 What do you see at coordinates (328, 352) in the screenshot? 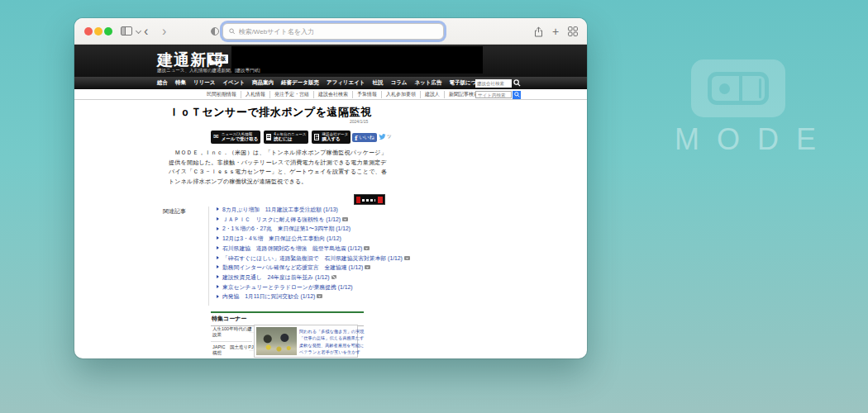
I see `feature-link: ベテランと若手が互いを生かす` at bounding box center [328, 352].